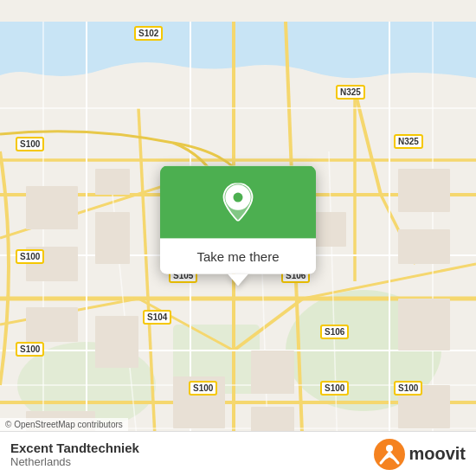 The width and height of the screenshot is (476, 476). What do you see at coordinates (238, 227) in the screenshot?
I see `popup-container: Take me there` at bounding box center [238, 227].